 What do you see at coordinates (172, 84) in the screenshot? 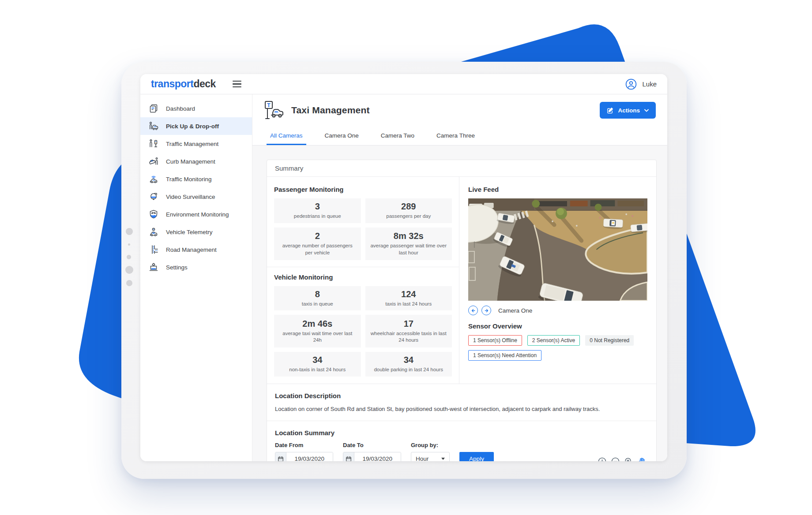
I see `logo-part1: transport` at bounding box center [172, 84].